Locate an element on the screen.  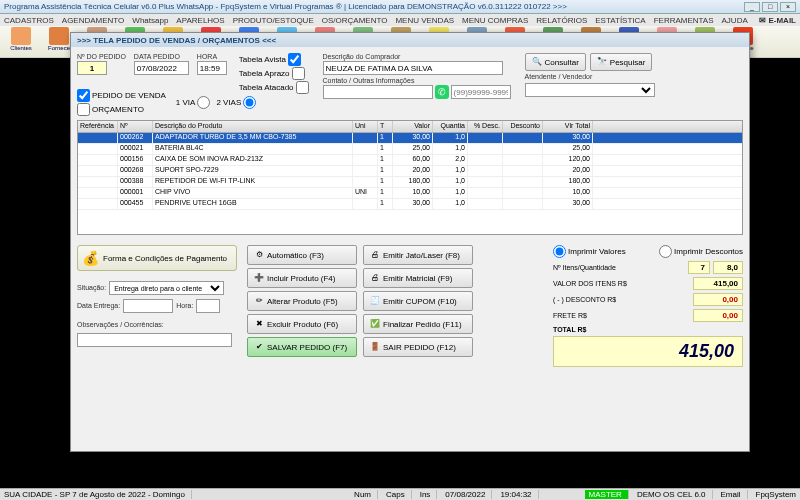
table-row: 000455PENDRIVE UTECH 16GB130,001,030,00 is located at coordinates (410, 204).